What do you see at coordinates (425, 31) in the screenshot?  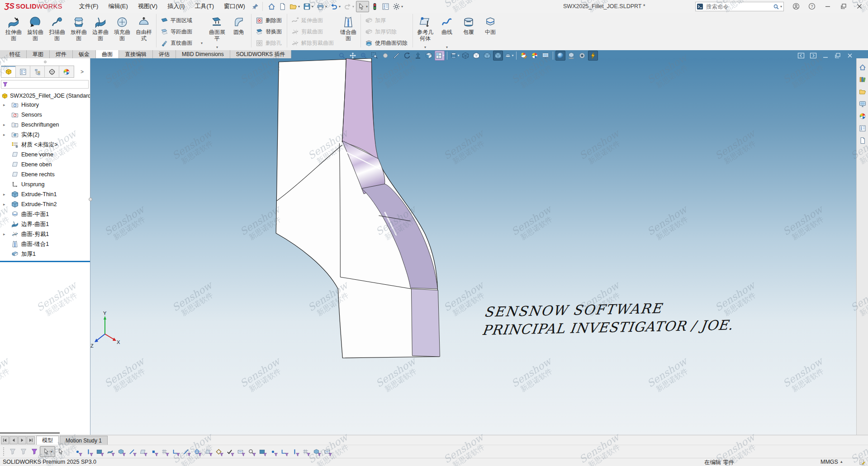 I see `reference-geometry-button: 参考几何体▾` at bounding box center [425, 31].